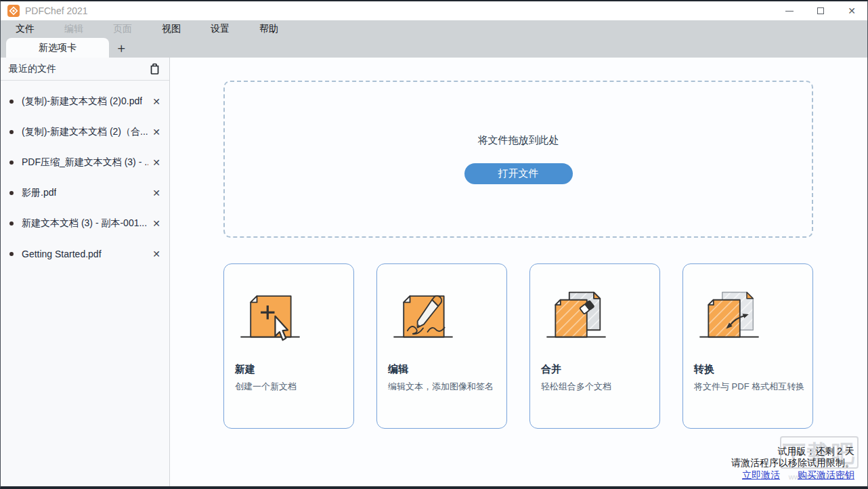 Image resolution: width=868 pixels, height=489 pixels. Describe the element at coordinates (821, 11) in the screenshot. I see `maximize-icon` at that location.